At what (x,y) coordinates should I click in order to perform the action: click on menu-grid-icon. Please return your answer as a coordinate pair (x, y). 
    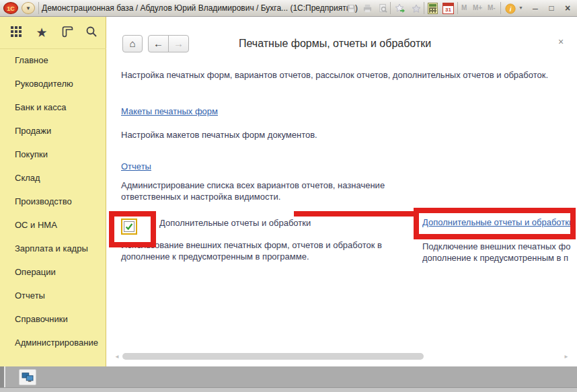
    Looking at the image, I should click on (16, 33).